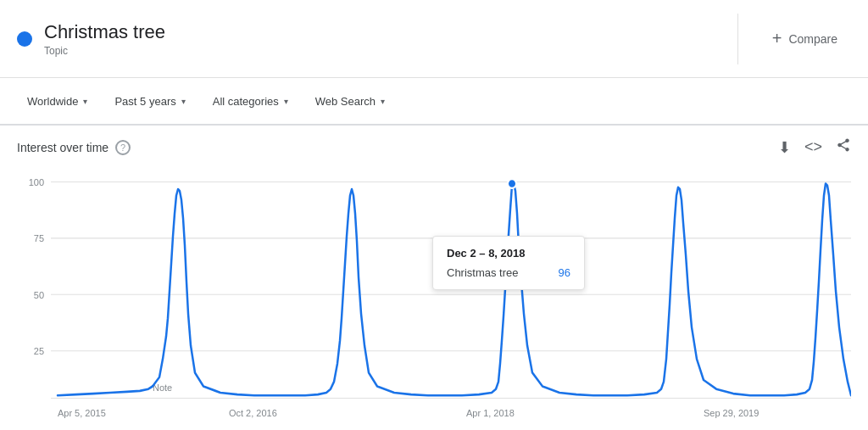 The height and width of the screenshot is (430, 868). Describe the element at coordinates (843, 148) in the screenshot. I see `share-icon` at that location.